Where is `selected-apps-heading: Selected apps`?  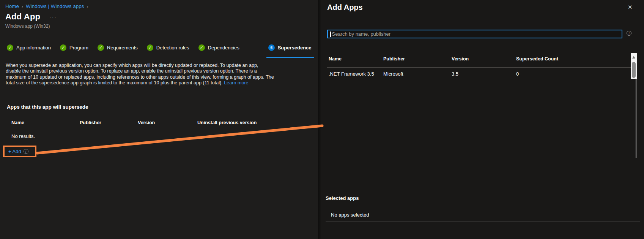 selected-apps-heading: Selected apps is located at coordinates (342, 198).